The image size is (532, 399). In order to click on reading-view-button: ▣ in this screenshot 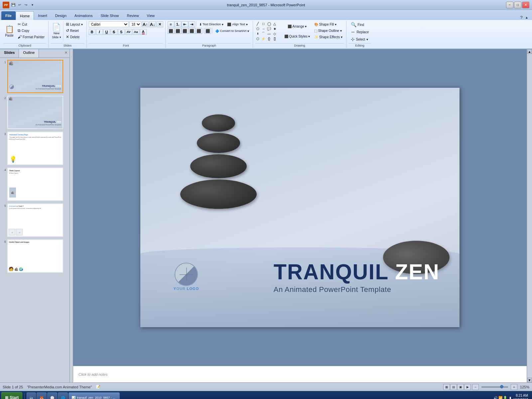, I will do `click(461, 387)`.